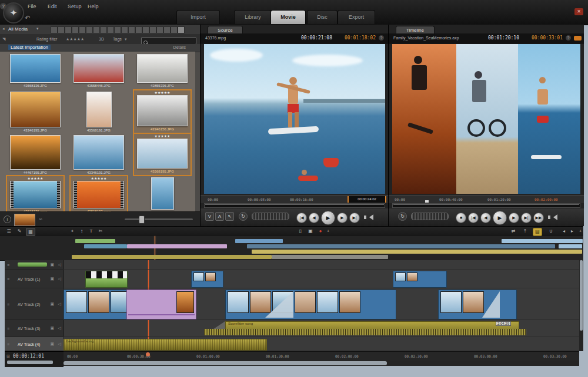 The width and height of the screenshot is (588, 377). I want to click on thumbnail-zoom-slider, so click(159, 220).